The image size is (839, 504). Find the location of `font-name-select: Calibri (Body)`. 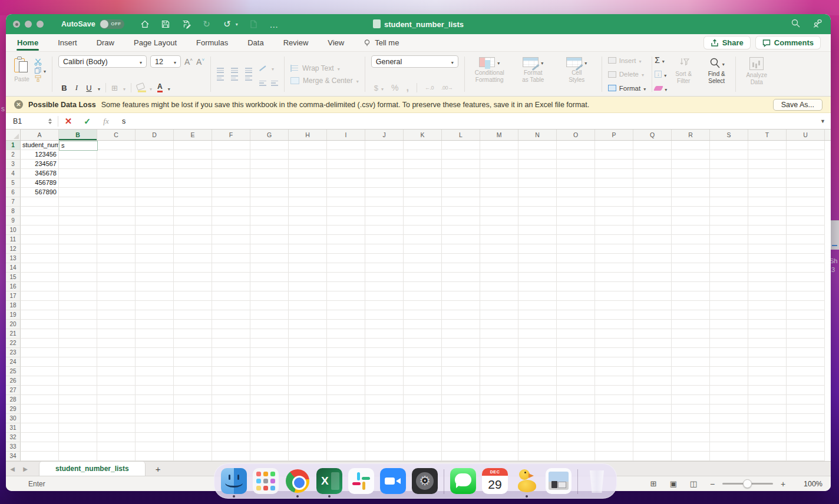

font-name-select: Calibri (Body) is located at coordinates (103, 61).